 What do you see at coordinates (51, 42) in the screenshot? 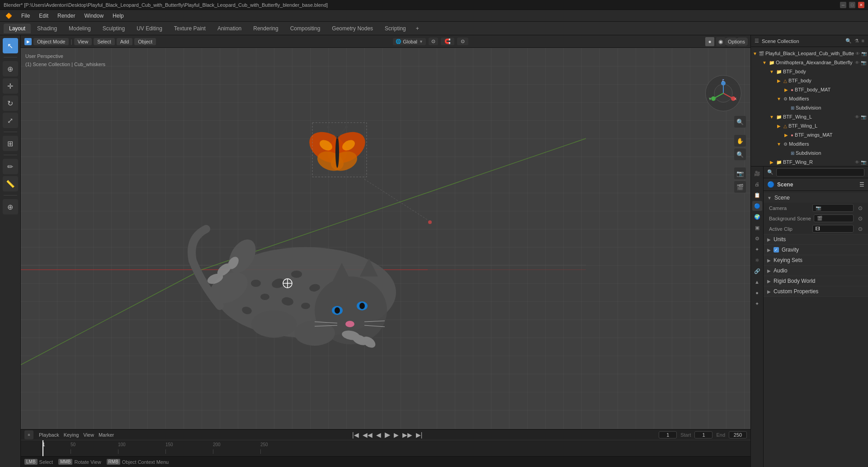
I see `object-mode-dropdown: Object Mode` at bounding box center [51, 42].